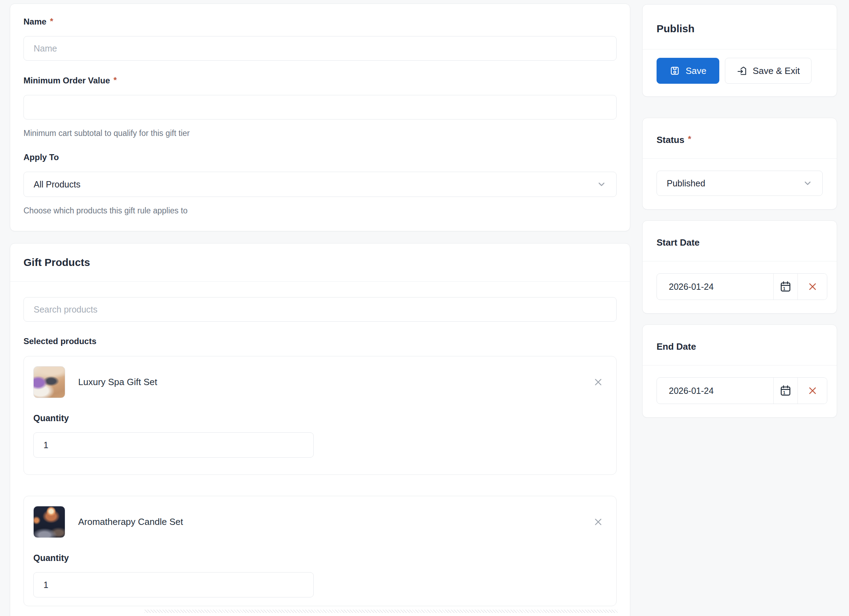 This screenshot has width=849, height=616. What do you see at coordinates (320, 22) in the screenshot?
I see `name-label-row: Name *` at bounding box center [320, 22].